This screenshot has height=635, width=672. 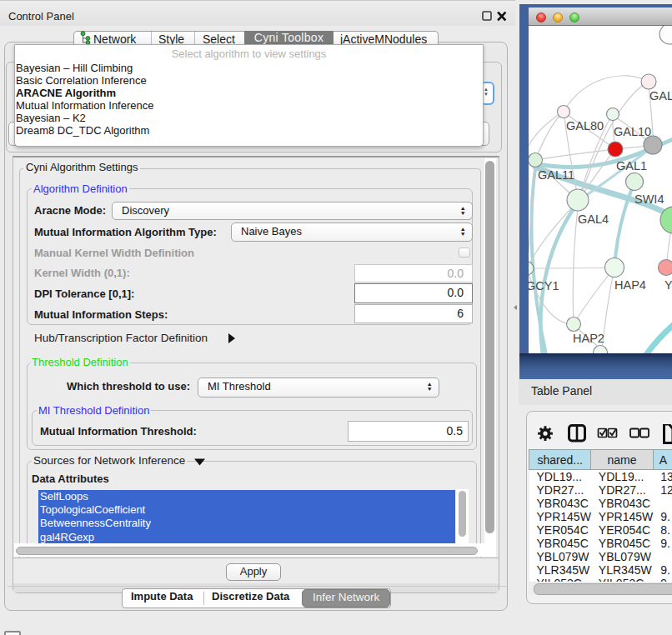 What do you see at coordinates (632, 166) in the screenshot?
I see `svg-text: GAL1` at bounding box center [632, 166].